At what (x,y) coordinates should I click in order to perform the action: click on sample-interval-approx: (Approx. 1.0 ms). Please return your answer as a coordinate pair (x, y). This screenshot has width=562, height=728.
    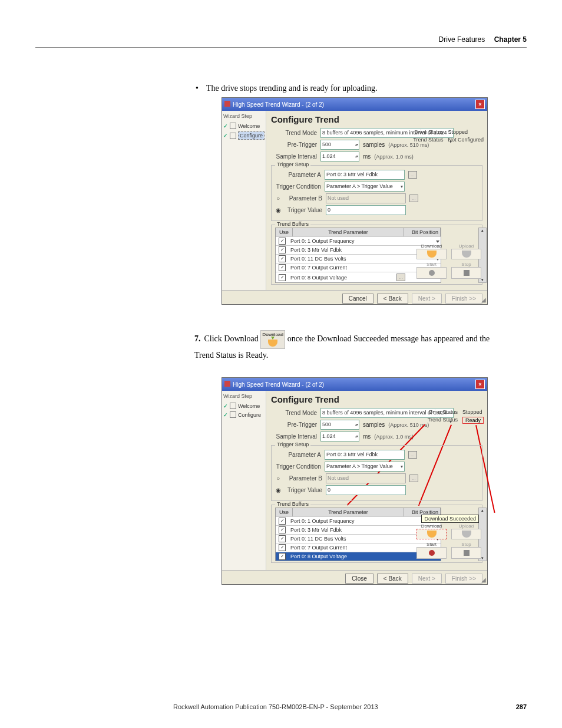
    Looking at the image, I should click on (394, 157).